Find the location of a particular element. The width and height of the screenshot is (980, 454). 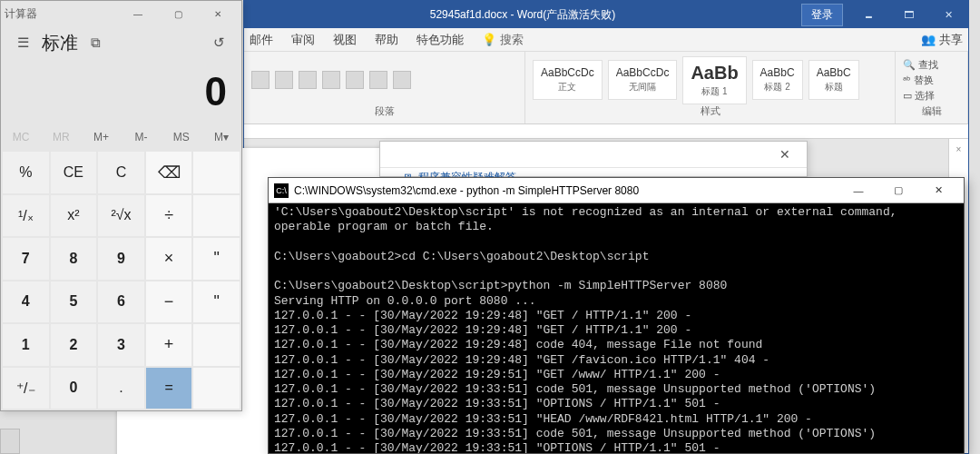

keep-on-top-icon: ⧉ is located at coordinates (96, 43).